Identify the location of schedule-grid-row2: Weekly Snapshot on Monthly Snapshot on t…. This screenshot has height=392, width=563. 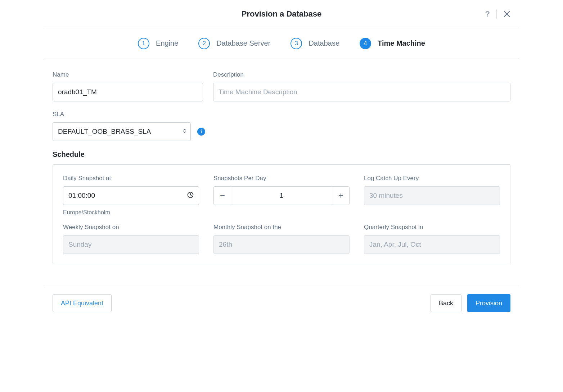
(282, 239).